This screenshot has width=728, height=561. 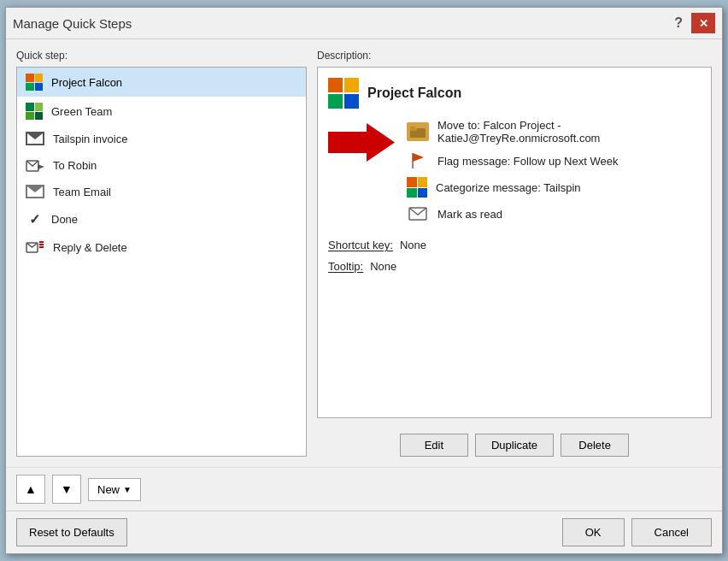 I want to click on title-bar-left: Manage Quick Steps, so click(x=72, y=24).